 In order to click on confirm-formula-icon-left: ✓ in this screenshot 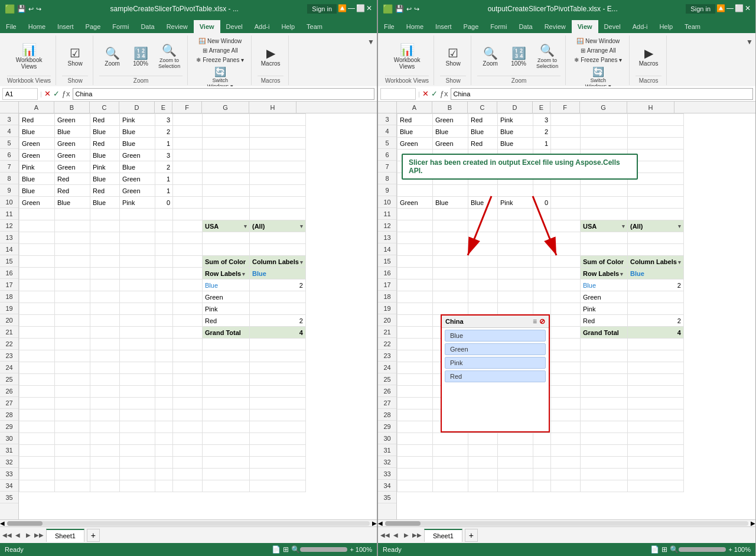, I will do `click(57, 93)`.